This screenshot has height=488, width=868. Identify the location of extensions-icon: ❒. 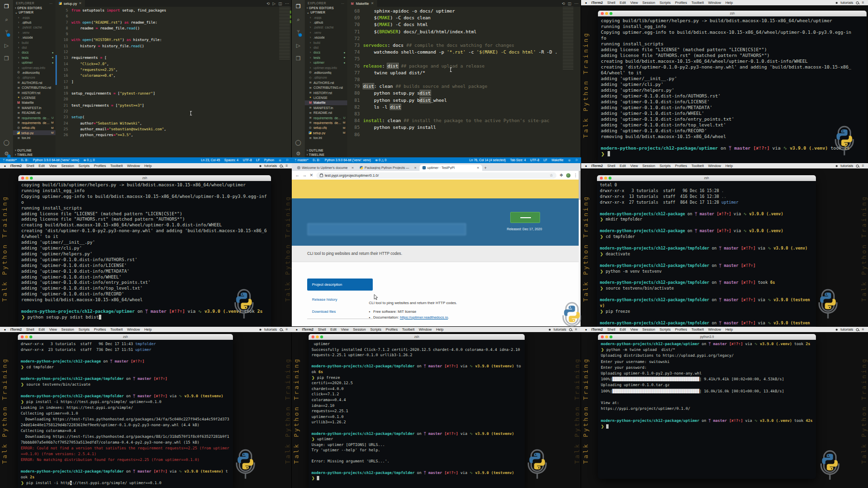
(298, 59).